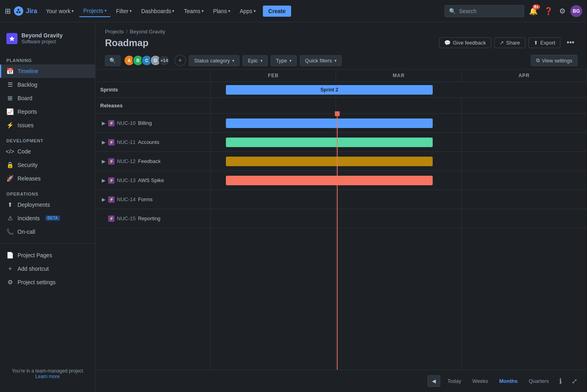 The width and height of the screenshot is (587, 392). Describe the element at coordinates (153, 106) in the screenshot. I see `releases-section-row: Releases` at that location.